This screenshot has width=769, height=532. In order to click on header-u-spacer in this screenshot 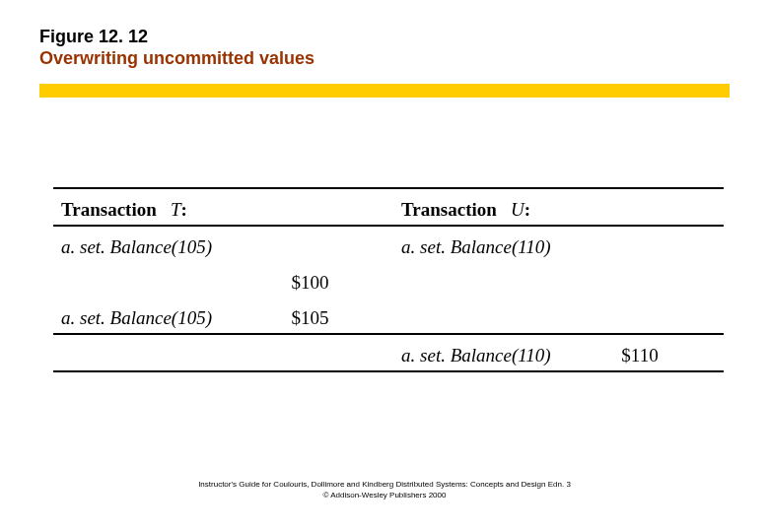, I will do `click(507, 209)`.